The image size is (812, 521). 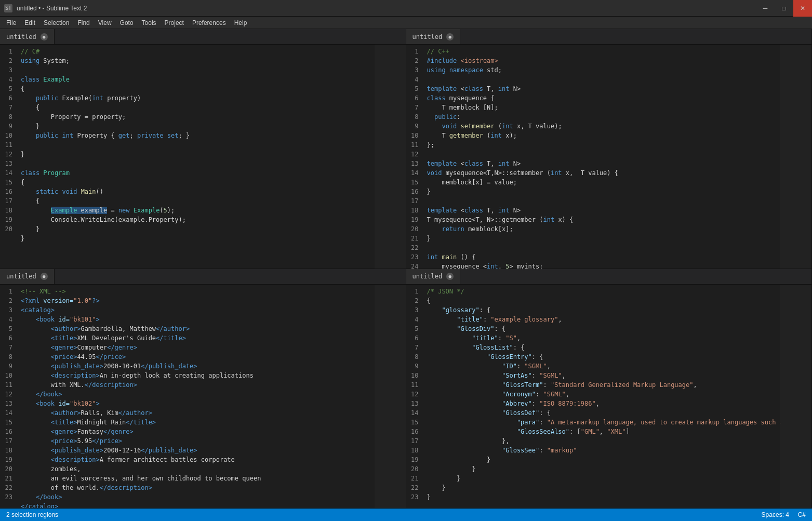 I want to click on minimap-topright, so click(x=796, y=157).